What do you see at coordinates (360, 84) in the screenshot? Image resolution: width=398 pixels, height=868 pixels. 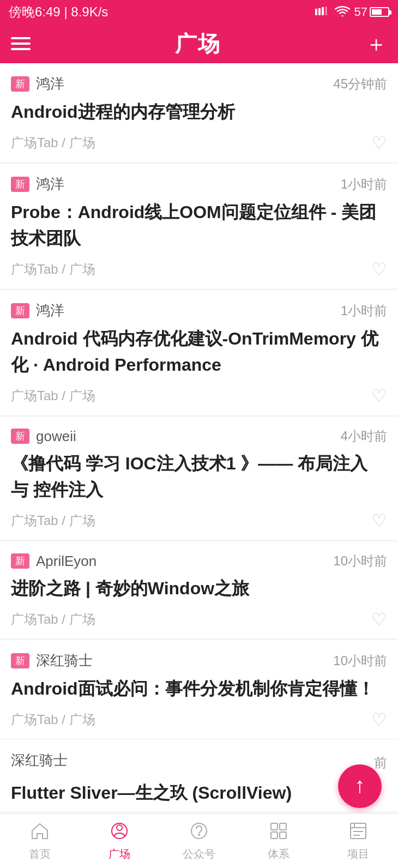 I see `time-label: 45分钟前` at bounding box center [360, 84].